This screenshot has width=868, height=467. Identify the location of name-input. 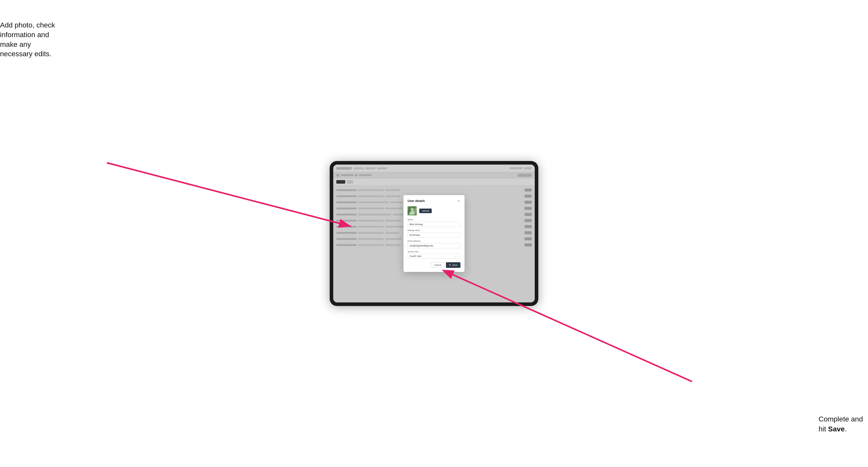
(434, 224).